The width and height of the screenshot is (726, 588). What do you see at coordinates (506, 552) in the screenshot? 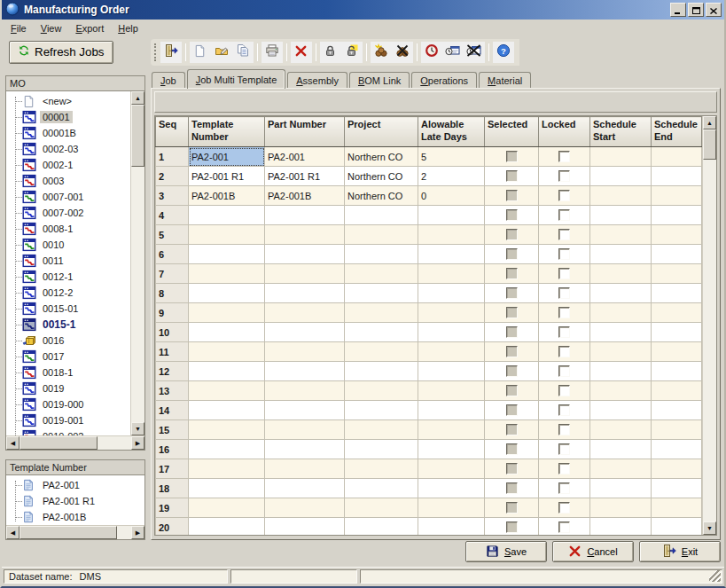
I see `save-button: Save` at bounding box center [506, 552].